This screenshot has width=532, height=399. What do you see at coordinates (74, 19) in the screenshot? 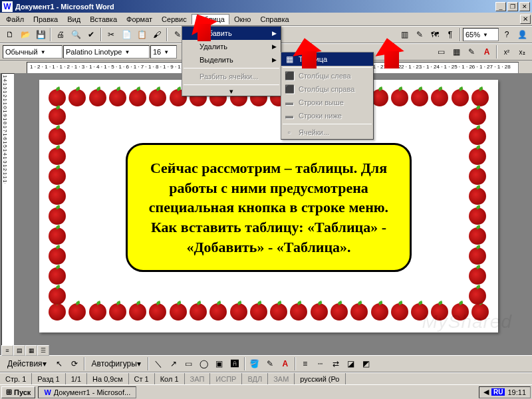
I see `menu-view: Вид` at bounding box center [74, 19].